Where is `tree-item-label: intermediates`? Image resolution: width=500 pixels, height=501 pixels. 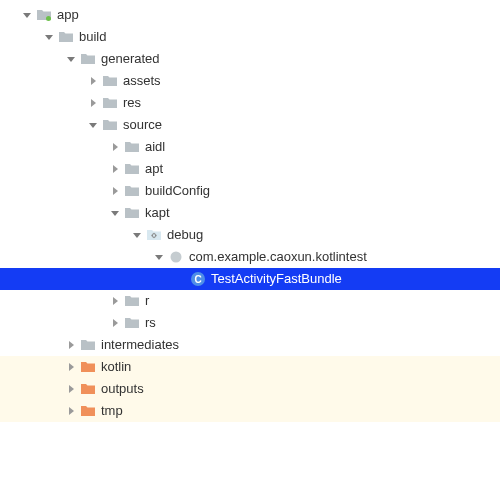
tree-item-label: intermediates is located at coordinates (140, 345).